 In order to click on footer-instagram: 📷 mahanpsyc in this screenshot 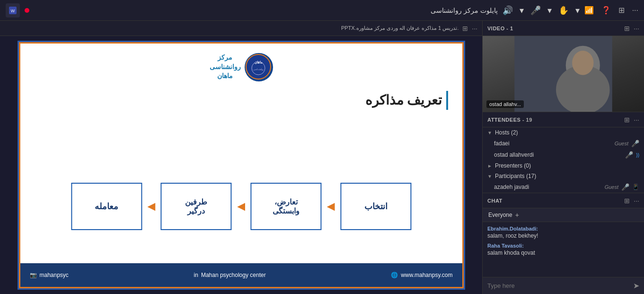, I will do `click(49, 275)`.